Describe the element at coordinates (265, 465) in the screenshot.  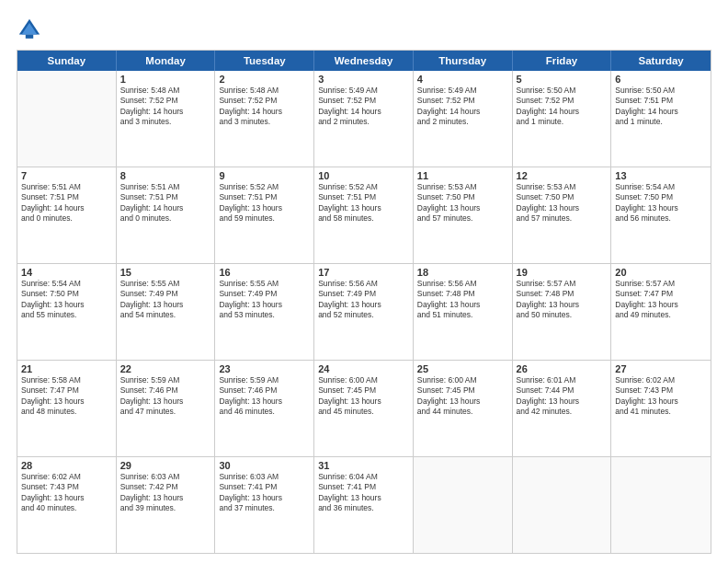
I see `day-number: 30` at that location.